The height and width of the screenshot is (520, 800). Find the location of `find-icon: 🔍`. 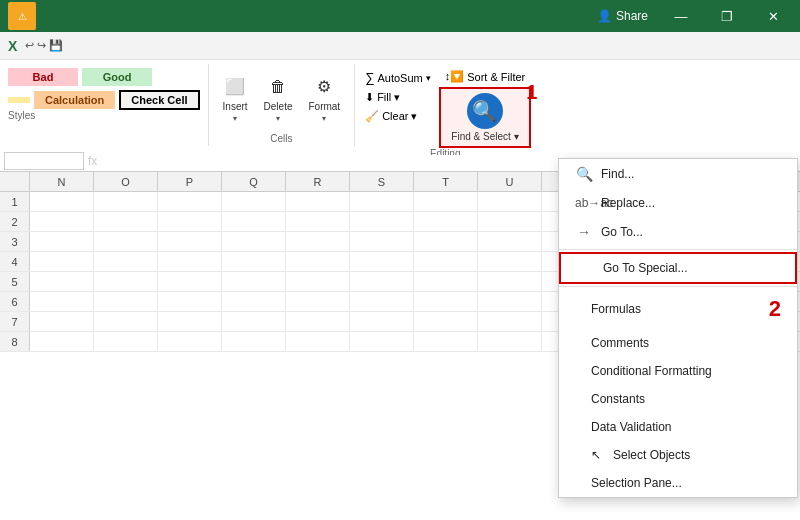

find-icon: 🔍 is located at coordinates (584, 174).